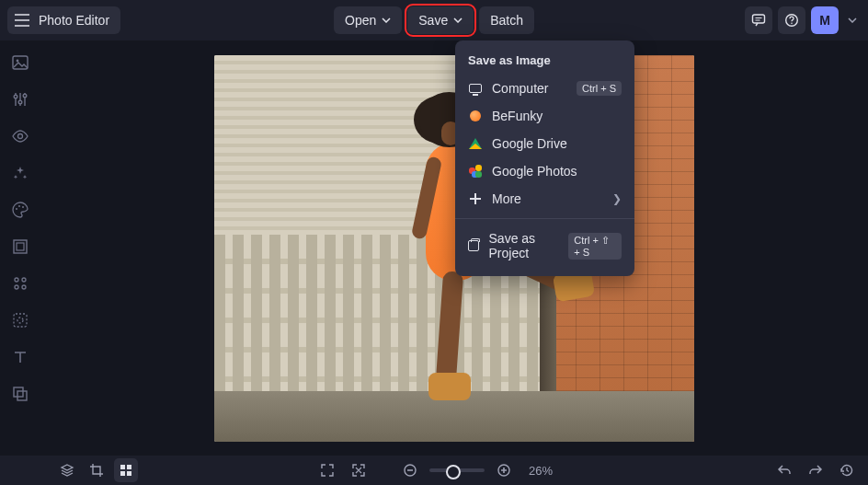  I want to click on layers-icon, so click(67, 470).